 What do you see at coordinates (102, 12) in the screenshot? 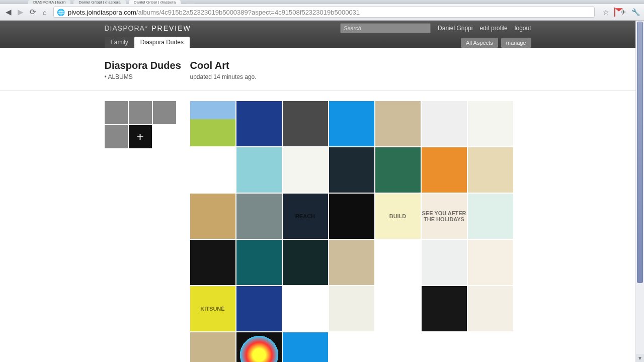
I see `url-host: pivots.joindiaspora.com` at bounding box center [102, 12].